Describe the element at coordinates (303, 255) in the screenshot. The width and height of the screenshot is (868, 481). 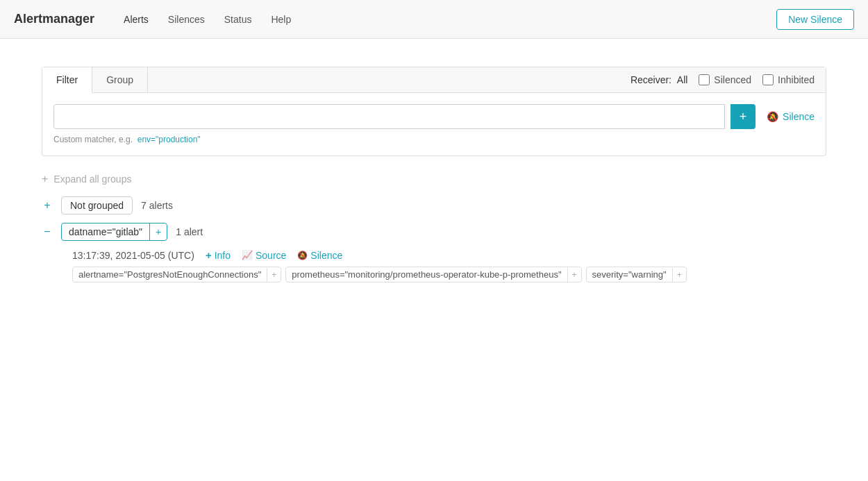
I see `silence-action-icon: 🔕` at that location.